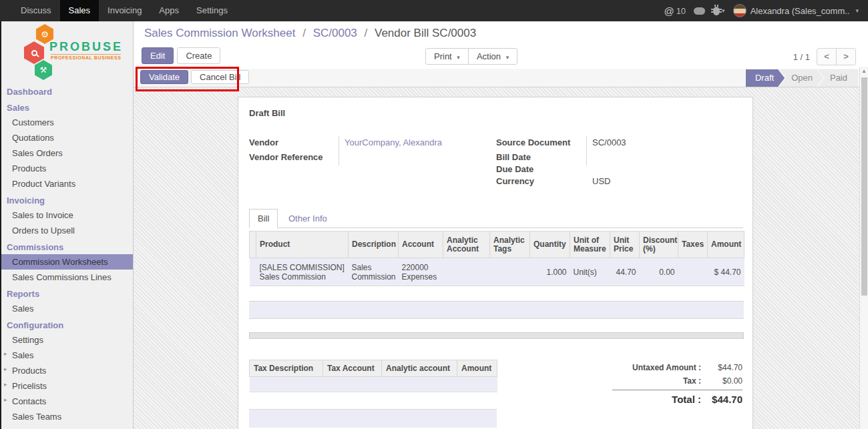 This screenshot has height=429, width=868. What do you see at coordinates (67, 416) in the screenshot?
I see `sidebar-item-sales-teams: Sales Teams` at bounding box center [67, 416].